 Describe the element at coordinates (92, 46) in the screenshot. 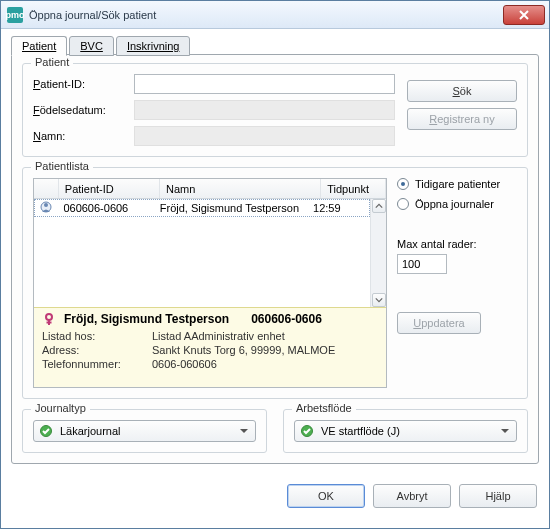

I see `tab-bvc-label: BVC` at that location.